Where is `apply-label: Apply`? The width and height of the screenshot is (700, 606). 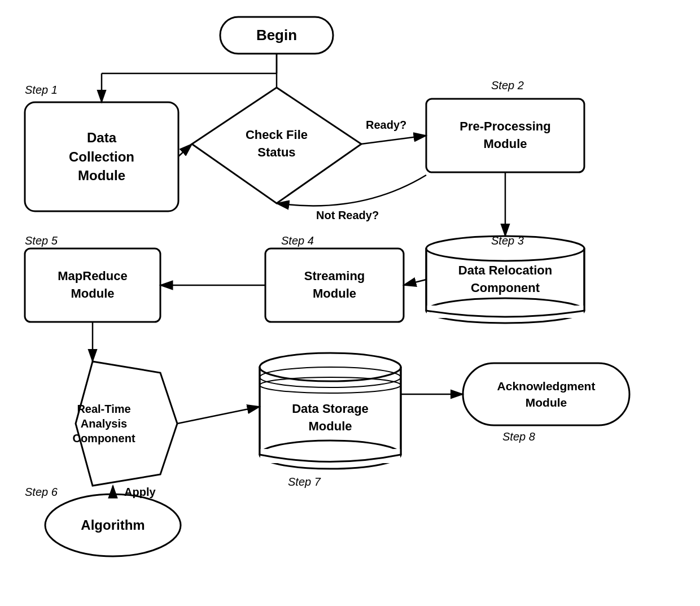 apply-label: Apply is located at coordinates (140, 492).